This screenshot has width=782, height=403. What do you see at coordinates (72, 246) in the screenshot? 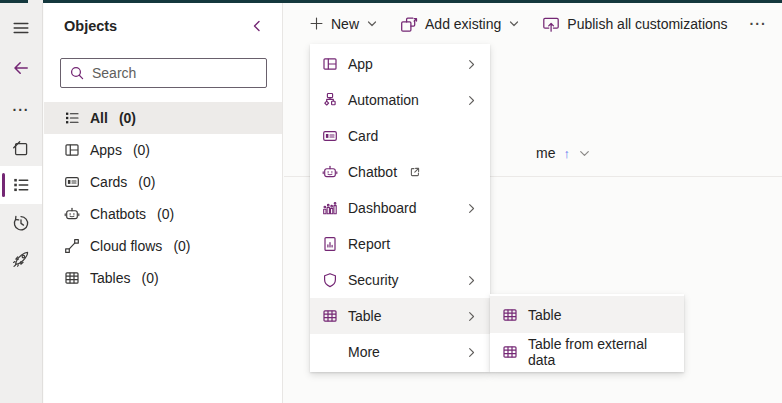
I see `cloud-flows-icon` at bounding box center [72, 246].